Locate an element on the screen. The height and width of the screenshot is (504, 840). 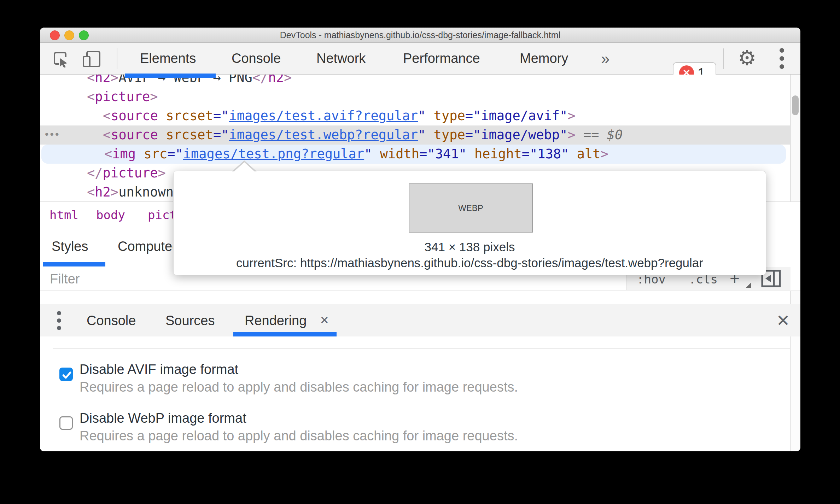
styles-tab-underline is located at coordinates (74, 264).